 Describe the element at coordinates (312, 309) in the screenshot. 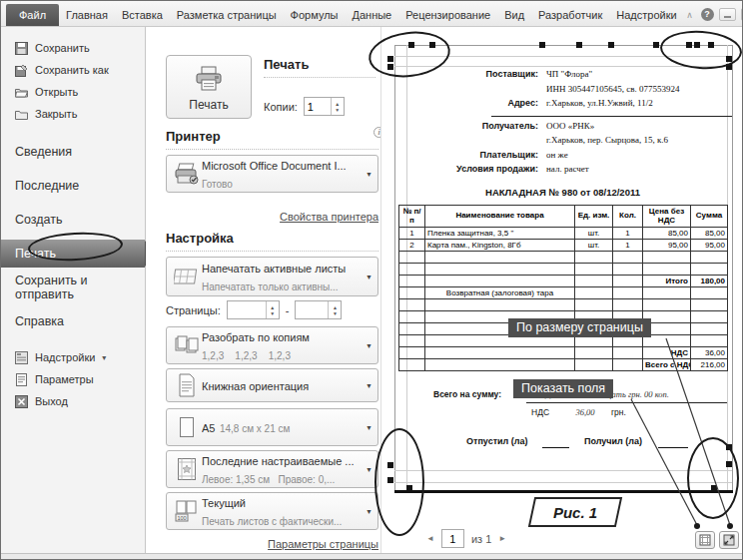

I see `pages-to-input` at that location.